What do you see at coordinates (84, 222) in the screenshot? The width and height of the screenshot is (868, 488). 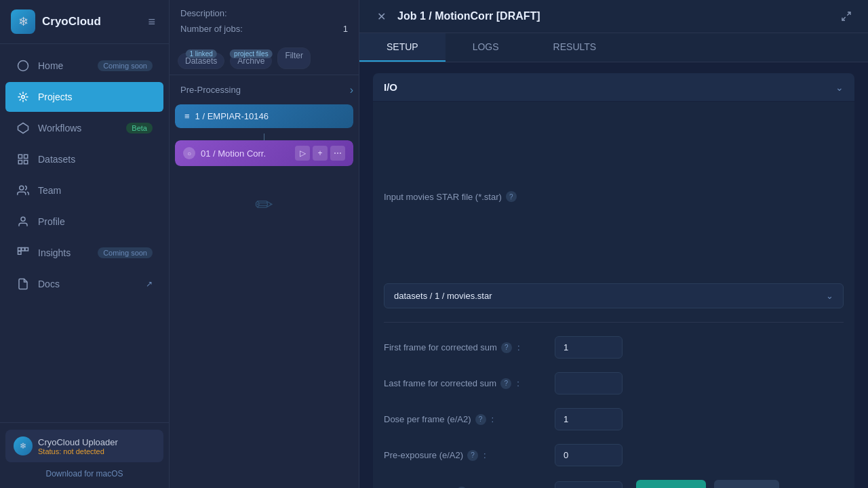 I see `sidebar-item-profile: Profile` at bounding box center [84, 222].